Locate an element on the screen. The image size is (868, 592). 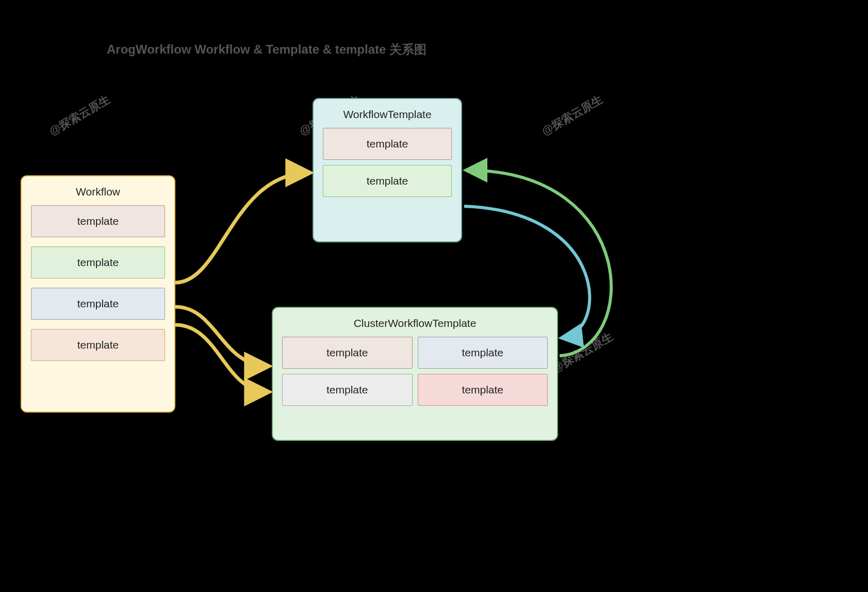
cluster-workflow-template-box: ClusterWorkflowTemplate template templat… is located at coordinates (415, 374).